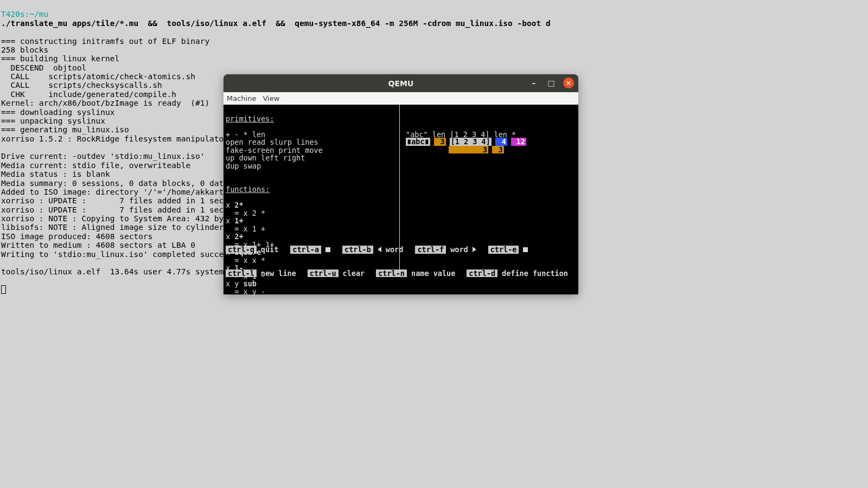  I want to click on key-label: ctrl-l, so click(241, 273).